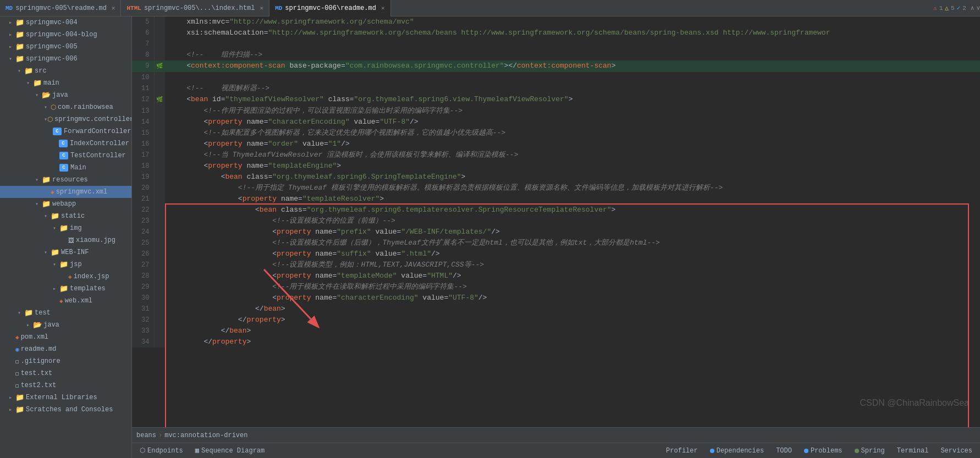  Describe the element at coordinates (21, 313) in the screenshot. I see `arrow-test` at that location.